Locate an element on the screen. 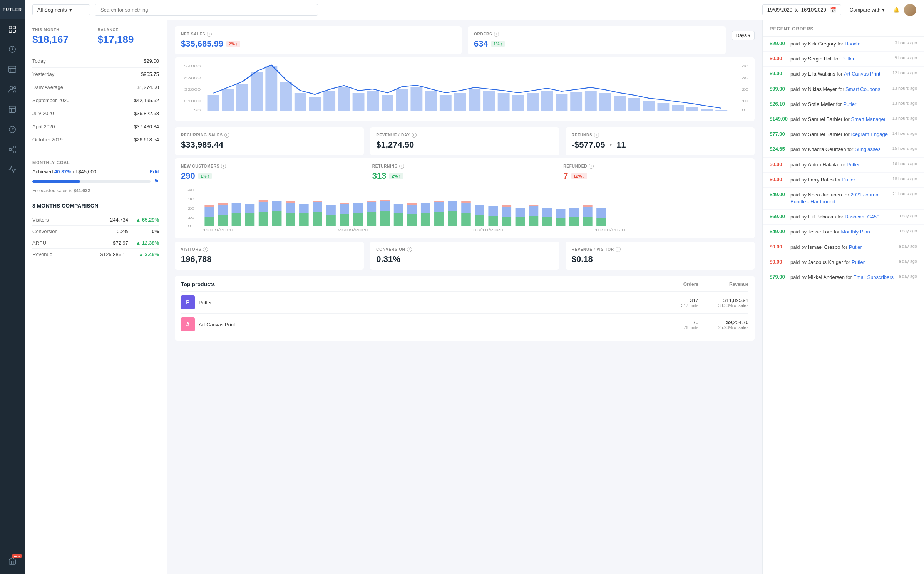 The width and height of the screenshot is (924, 574). svg-text: 0 is located at coordinates (744, 110).